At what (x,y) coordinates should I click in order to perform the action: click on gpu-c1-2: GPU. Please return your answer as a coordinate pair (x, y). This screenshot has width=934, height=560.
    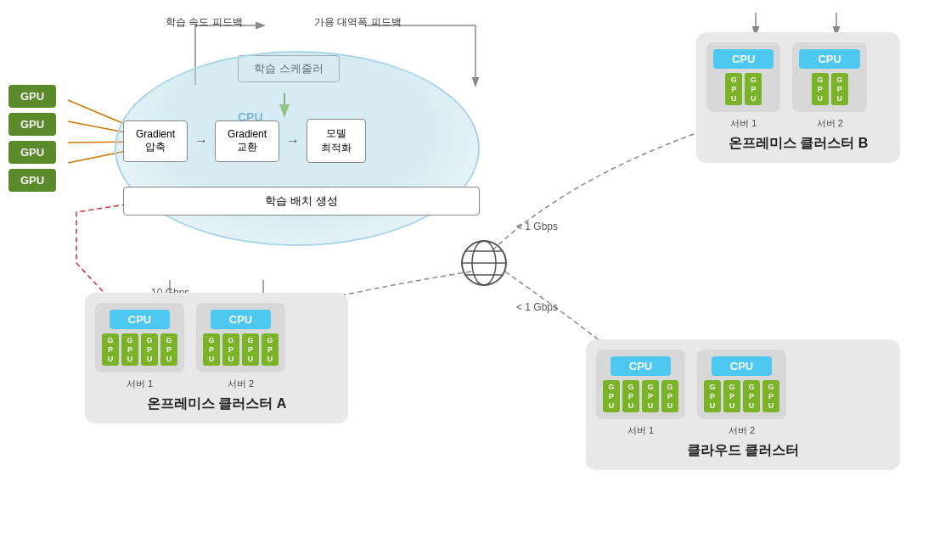
    Looking at the image, I should click on (631, 396).